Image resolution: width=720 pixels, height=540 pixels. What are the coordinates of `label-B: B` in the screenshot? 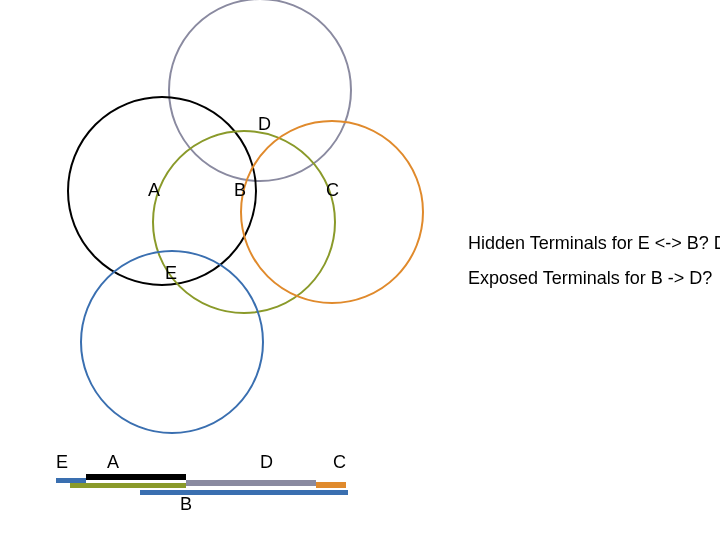 It's located at (240, 190).